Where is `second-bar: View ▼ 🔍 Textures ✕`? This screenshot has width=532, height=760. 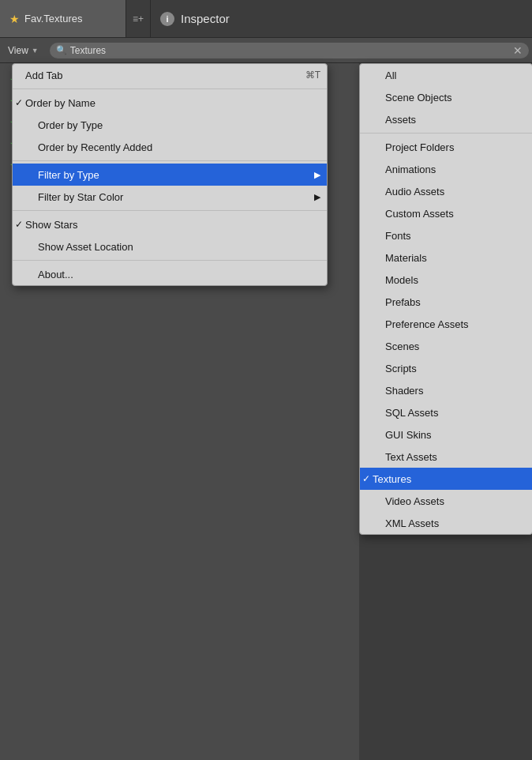
second-bar: View ▼ 🔍 Textures ✕ is located at coordinates (266, 51).